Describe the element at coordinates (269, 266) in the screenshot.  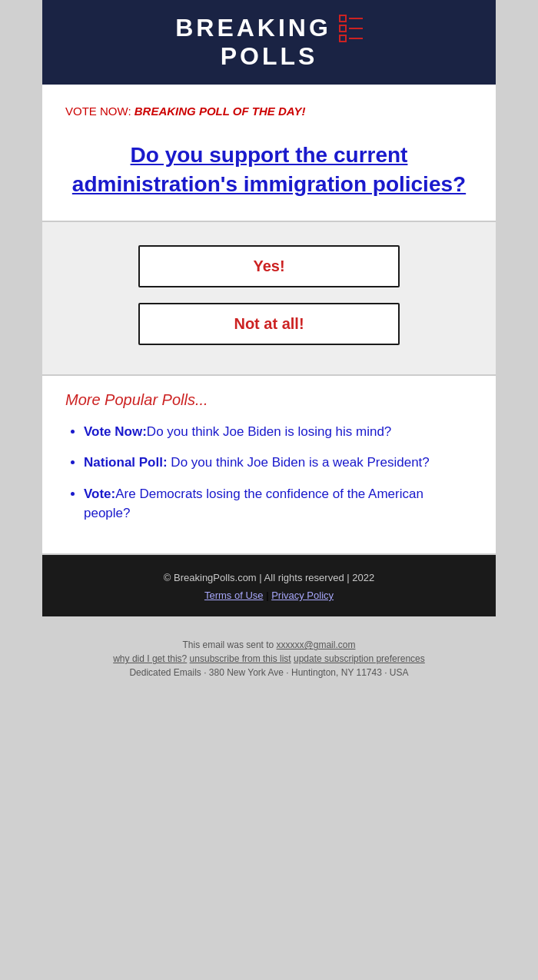
I see `yes-button: Yes!` at that location.